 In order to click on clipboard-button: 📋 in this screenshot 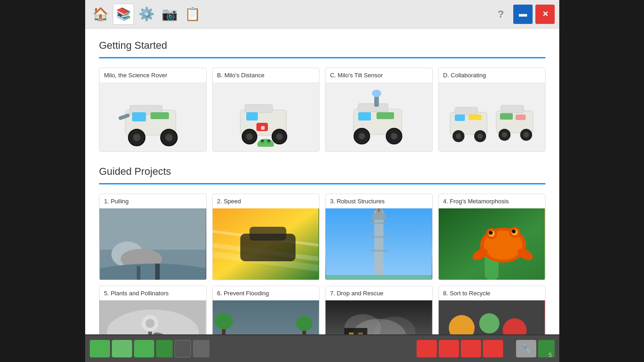, I will do `click(192, 14)`.